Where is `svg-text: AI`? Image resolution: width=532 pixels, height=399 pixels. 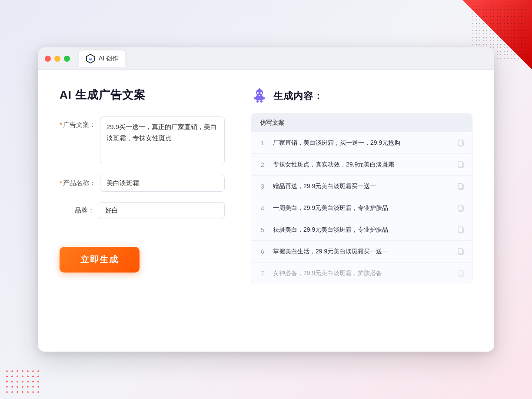 svg-text: AI is located at coordinates (90, 59).